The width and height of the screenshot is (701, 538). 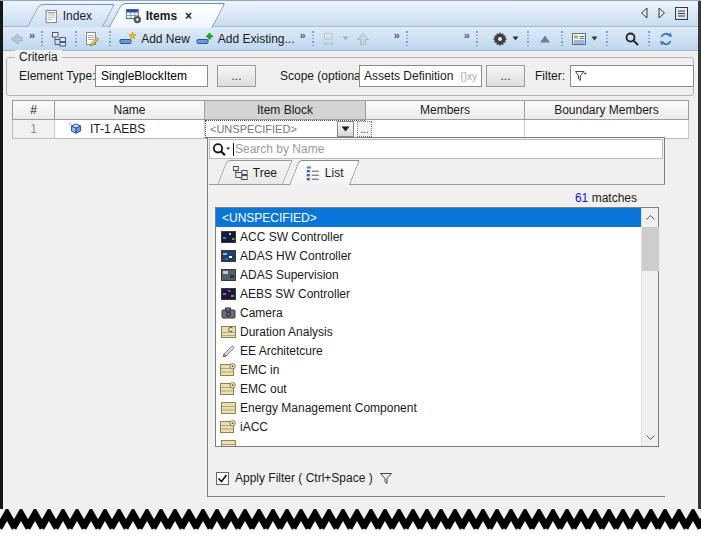 What do you see at coordinates (662, 13) in the screenshot?
I see `next-editor-icon` at bounding box center [662, 13].